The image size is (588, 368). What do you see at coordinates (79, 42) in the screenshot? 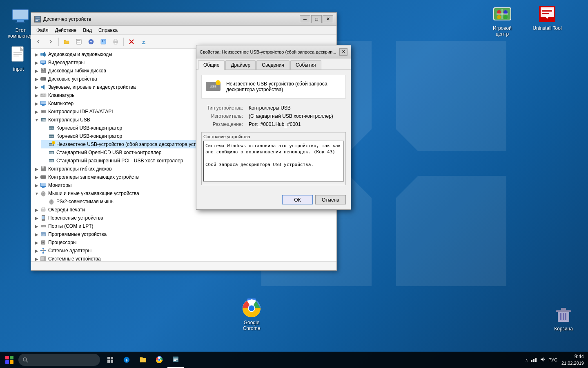
I see `toolbar-properties` at bounding box center [79, 42].